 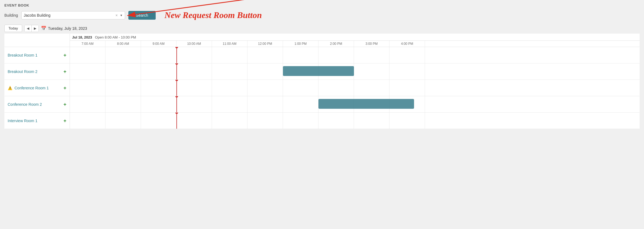 I want to click on room-row: ⚠️Conference Room 1+, so click(x=322, y=88).